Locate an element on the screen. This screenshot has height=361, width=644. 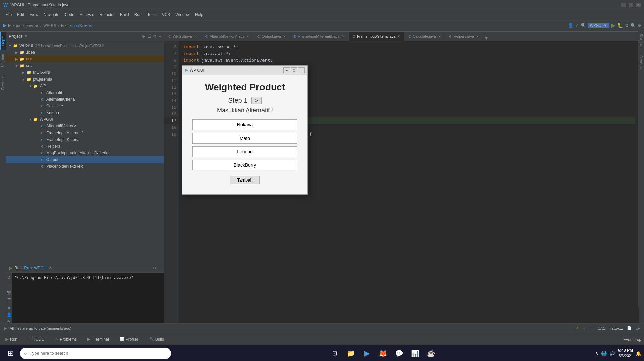
tree-item-root: ▼ 📁 WPGUI C:\Users\jerem\Documents\Proje… is located at coordinates (85, 46).